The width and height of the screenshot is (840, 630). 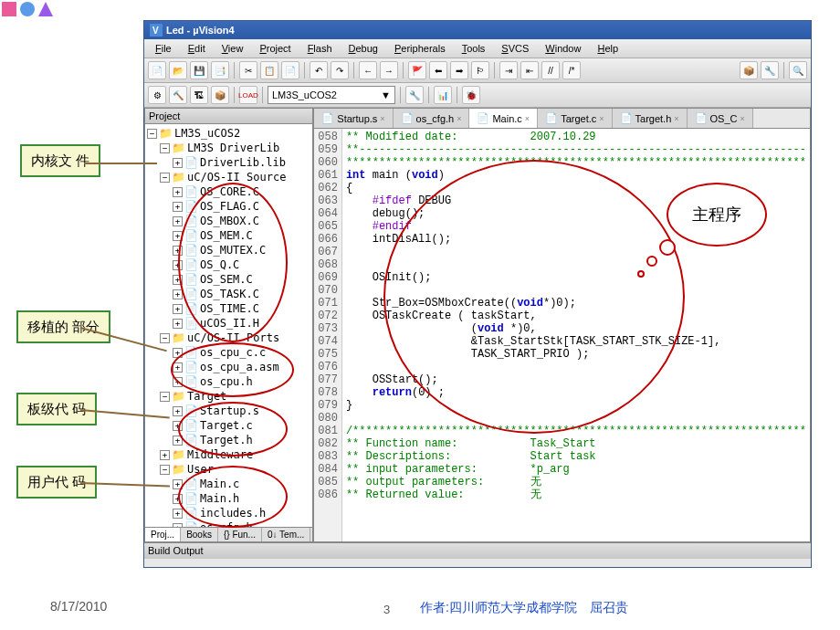 I want to click on menu-flash: Flash, so click(x=320, y=48).